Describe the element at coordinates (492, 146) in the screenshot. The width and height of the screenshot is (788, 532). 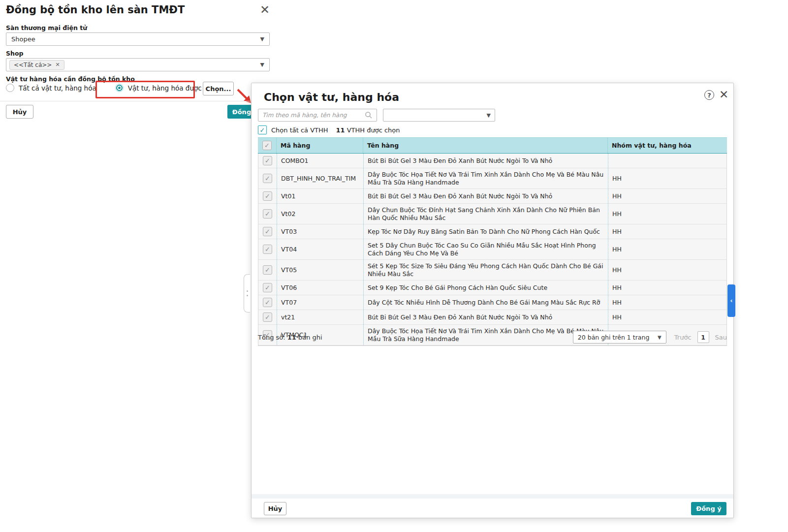
I see `table-header-row: ✓ Mã hàng Tên hàng Nhóm vật tư, hàng hóa` at that location.